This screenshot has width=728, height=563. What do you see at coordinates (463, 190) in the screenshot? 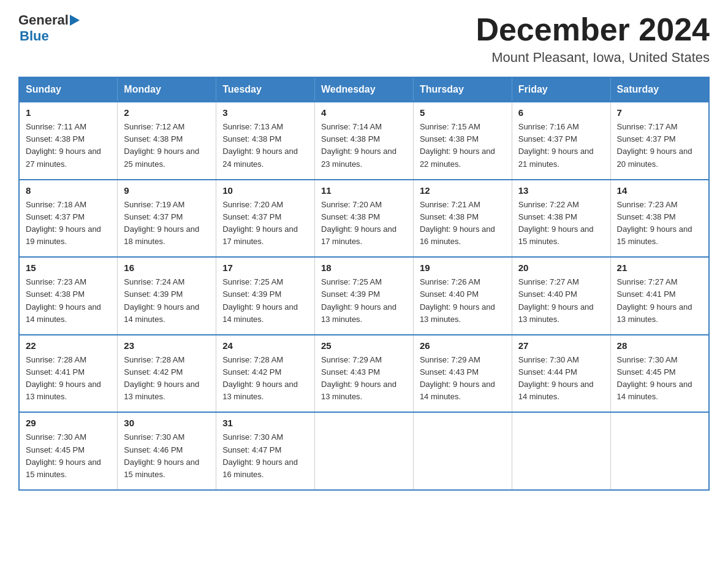
I see `day-number: 12` at bounding box center [463, 190].